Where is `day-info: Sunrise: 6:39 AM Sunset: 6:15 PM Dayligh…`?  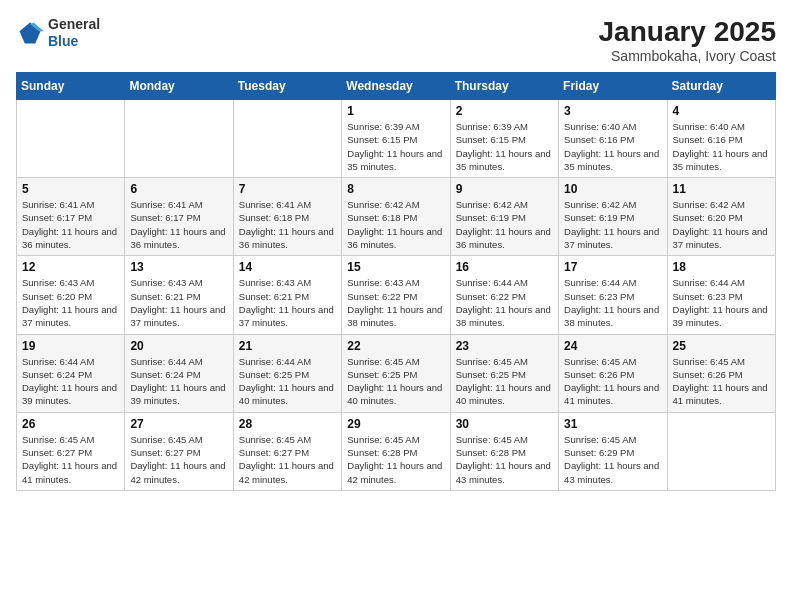
day-info: Sunrise: 6:39 AM Sunset: 6:15 PM Dayligh… is located at coordinates (396, 146).